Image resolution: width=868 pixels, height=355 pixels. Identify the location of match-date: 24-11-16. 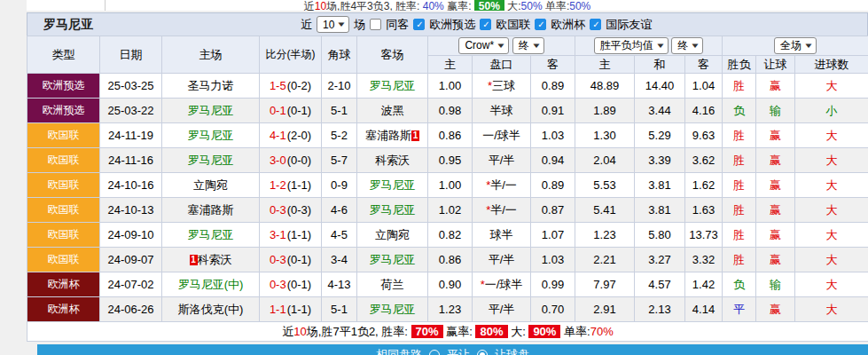
(131, 161).